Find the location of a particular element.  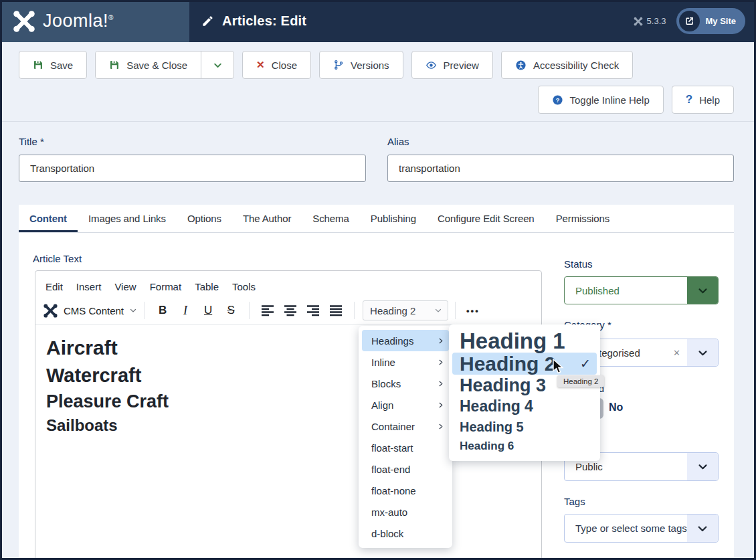

menu-format: Format is located at coordinates (166, 286).